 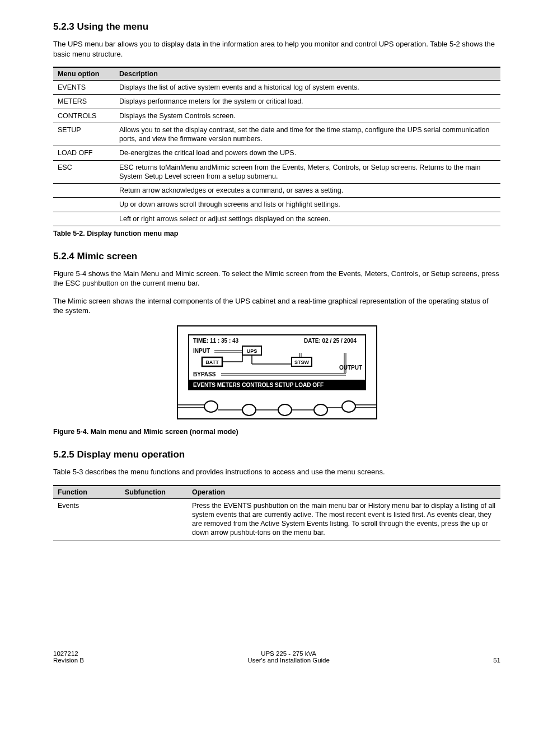 I want to click on cell-opt: LOAD OFF, so click(x=84, y=153).